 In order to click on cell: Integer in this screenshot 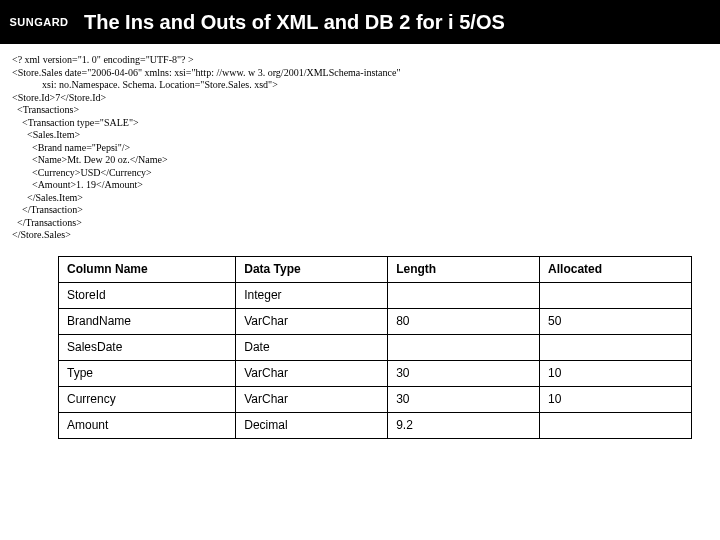, I will do `click(312, 295)`.